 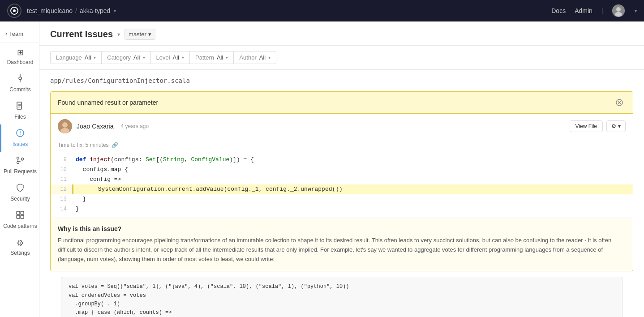 I want to click on filter-language-chevron-icon, so click(x=95, y=57).